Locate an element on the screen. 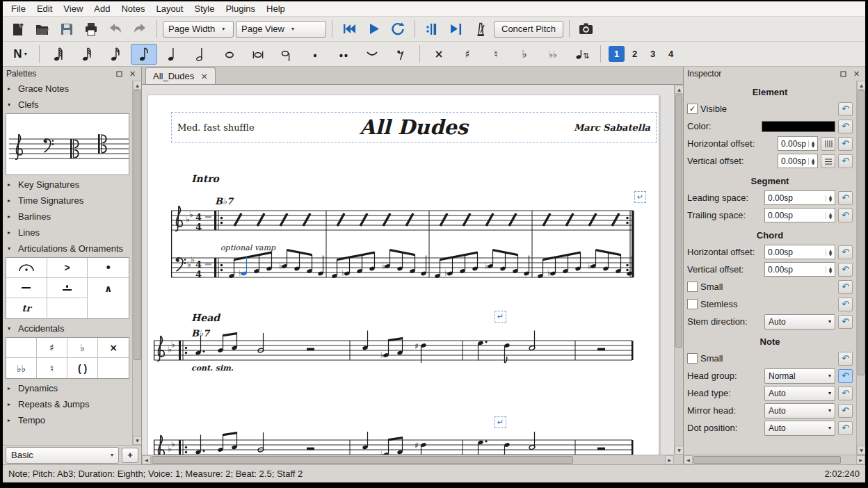 This screenshot has height=488, width=868. visible-checkbox: ✓ is located at coordinates (693, 108).